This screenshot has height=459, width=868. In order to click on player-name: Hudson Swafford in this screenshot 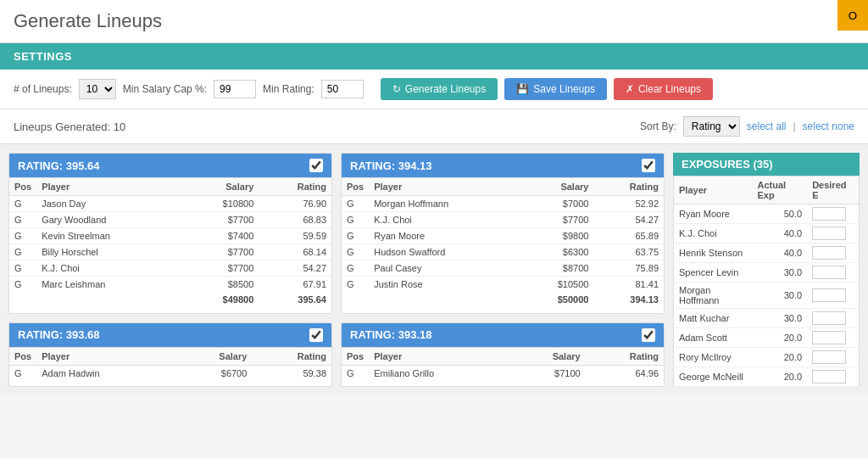, I will do `click(444, 253)`.